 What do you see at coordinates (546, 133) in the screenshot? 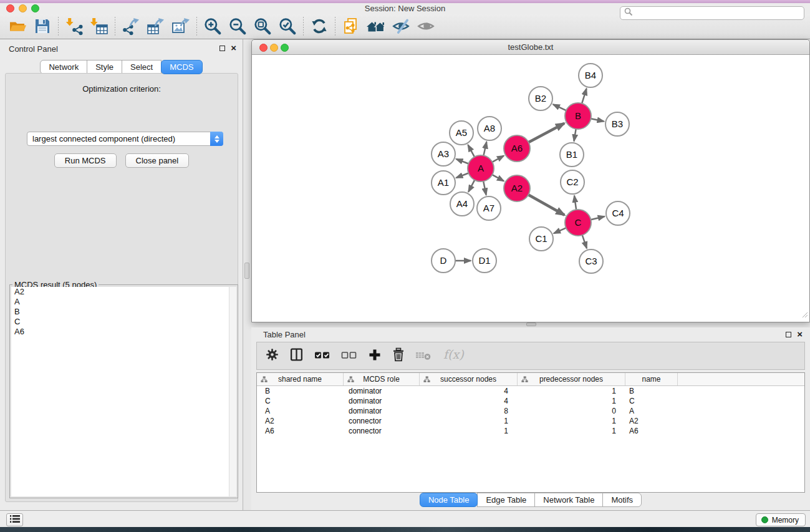
I see `graph-edge-A6-B` at bounding box center [546, 133].